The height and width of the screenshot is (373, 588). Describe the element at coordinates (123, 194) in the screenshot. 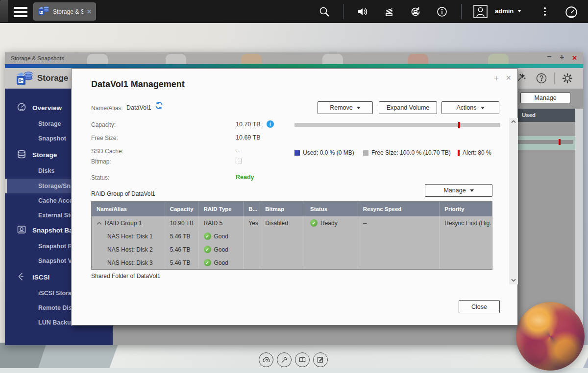

I see `raid-group-section-label: RAID Group of DataVol1` at that location.